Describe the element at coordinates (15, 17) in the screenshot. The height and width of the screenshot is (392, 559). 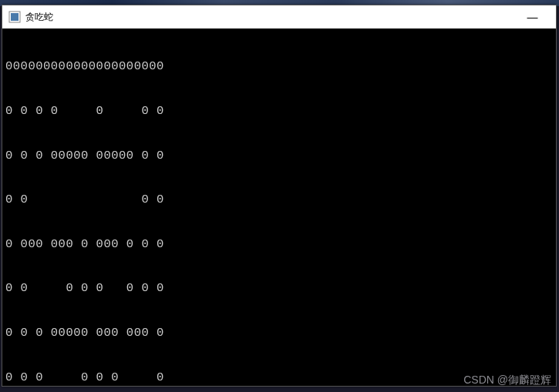
I see `app-icon` at that location.